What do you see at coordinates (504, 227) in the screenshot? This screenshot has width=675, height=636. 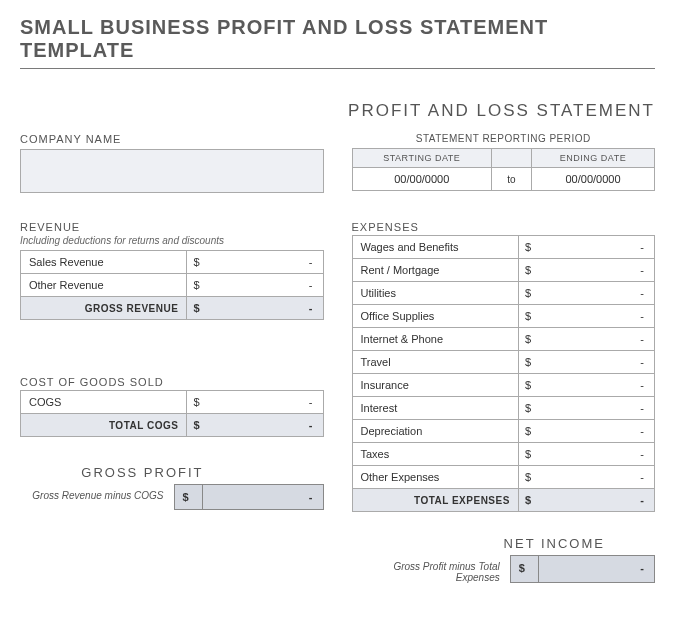 I see `expenses-title: EXPENSES` at bounding box center [504, 227].